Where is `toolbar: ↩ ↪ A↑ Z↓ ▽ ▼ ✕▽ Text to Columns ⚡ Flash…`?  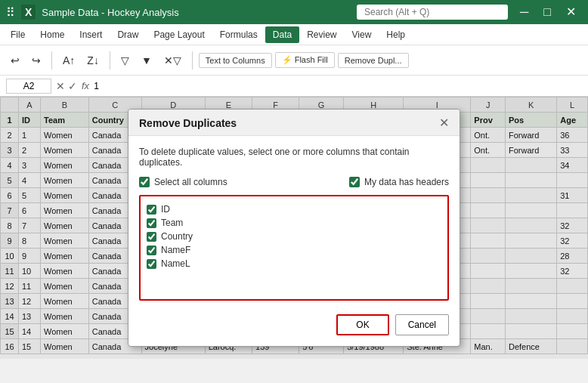
toolbar: ↩ ↪ A↑ Z↓ ▽ ▼ ✕▽ Text to Columns ⚡ Flash… is located at coordinates (294, 60).